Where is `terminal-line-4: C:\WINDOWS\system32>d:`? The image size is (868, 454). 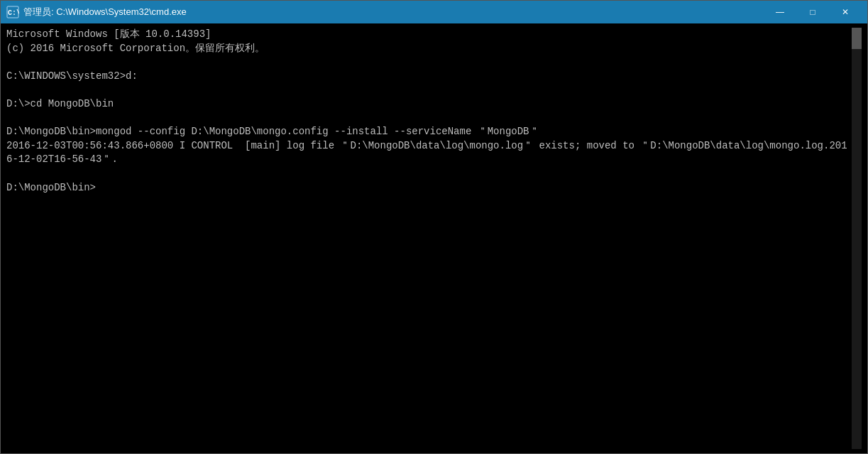
terminal-line-4: C:\WINDOWS\system32>d: is located at coordinates (72, 76).